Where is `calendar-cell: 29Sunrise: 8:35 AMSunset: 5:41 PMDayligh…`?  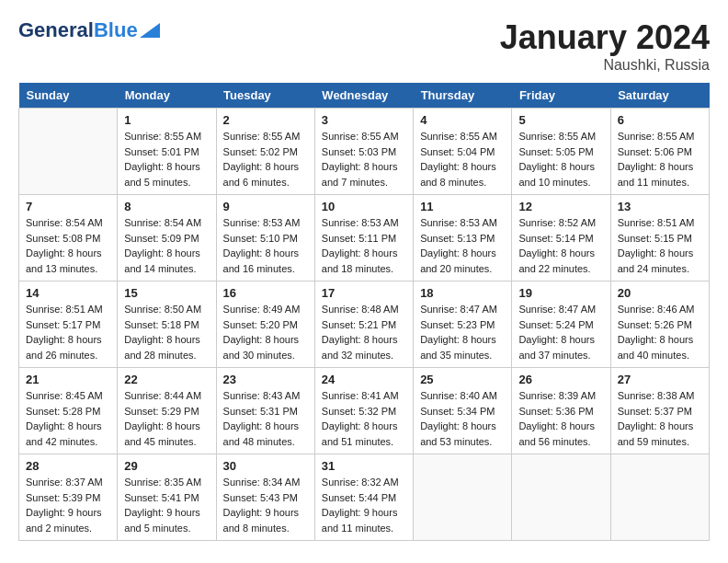
calendar-cell: 29Sunrise: 8:35 AMSunset: 5:41 PMDayligh… is located at coordinates (167, 498).